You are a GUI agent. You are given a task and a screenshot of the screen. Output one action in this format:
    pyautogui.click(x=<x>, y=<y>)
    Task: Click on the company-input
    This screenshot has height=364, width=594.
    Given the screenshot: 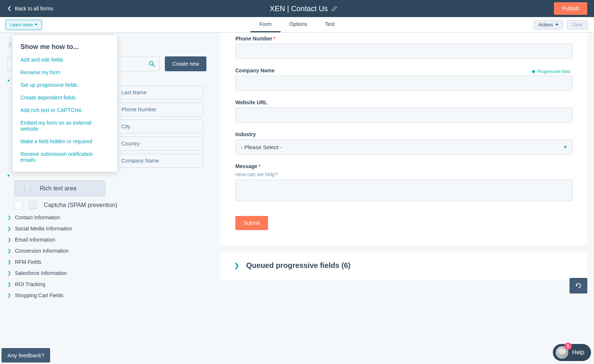 What is the action you would take?
    pyautogui.click(x=404, y=83)
    